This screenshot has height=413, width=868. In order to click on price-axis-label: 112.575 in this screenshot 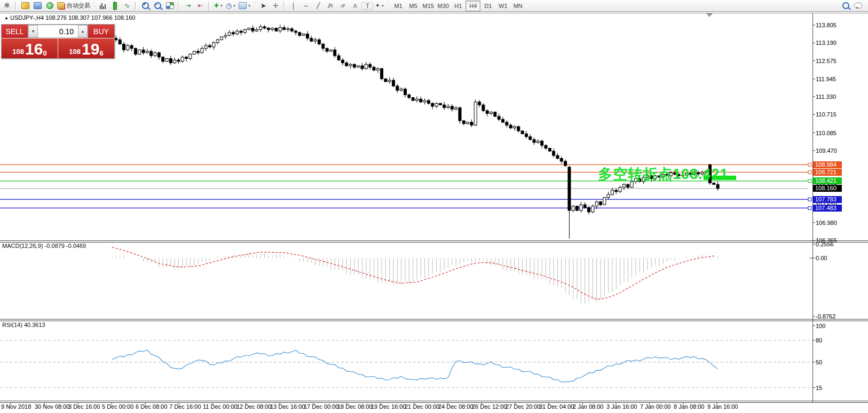, I will do `click(826, 61)`.